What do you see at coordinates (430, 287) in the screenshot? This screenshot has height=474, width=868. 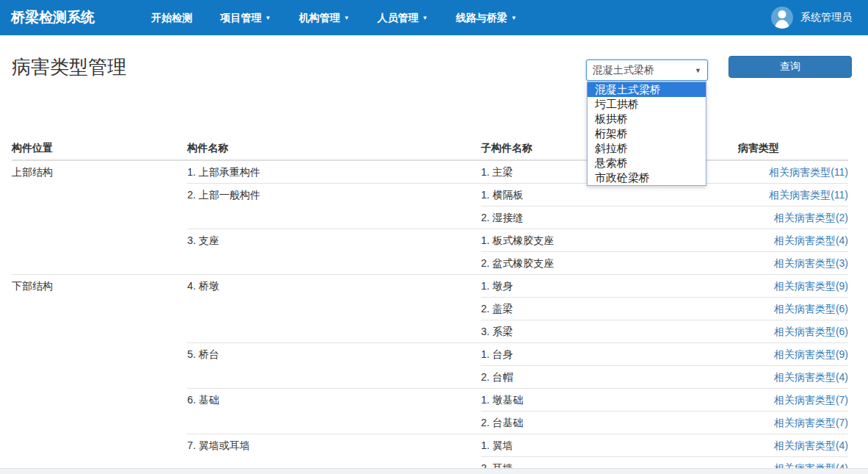 I see `table-row: 下部结构4. 桥墩1. 墩身相关病害类型(9)` at bounding box center [430, 287].